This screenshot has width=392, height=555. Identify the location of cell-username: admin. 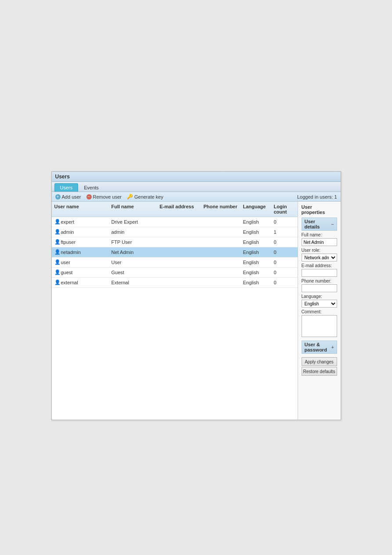
(80, 232).